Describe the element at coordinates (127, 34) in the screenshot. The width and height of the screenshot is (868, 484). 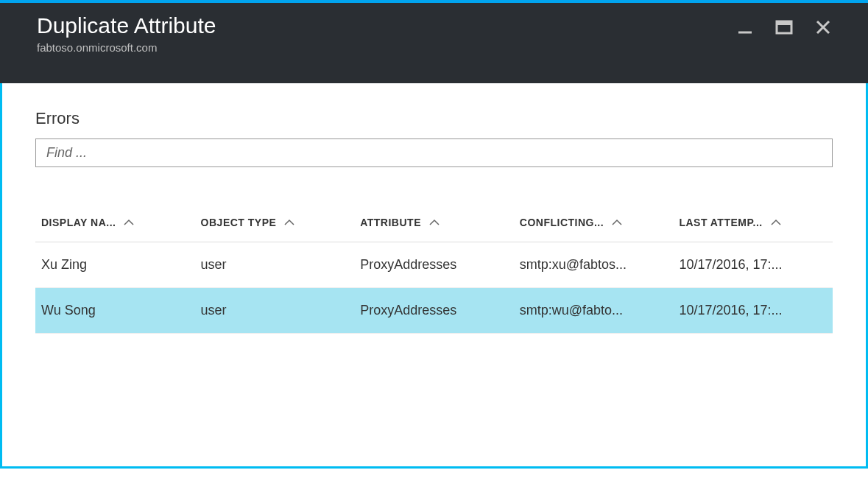
I see `header-text-block: Duplicate Attribute fabtoso.onmicrosoft.…` at that location.